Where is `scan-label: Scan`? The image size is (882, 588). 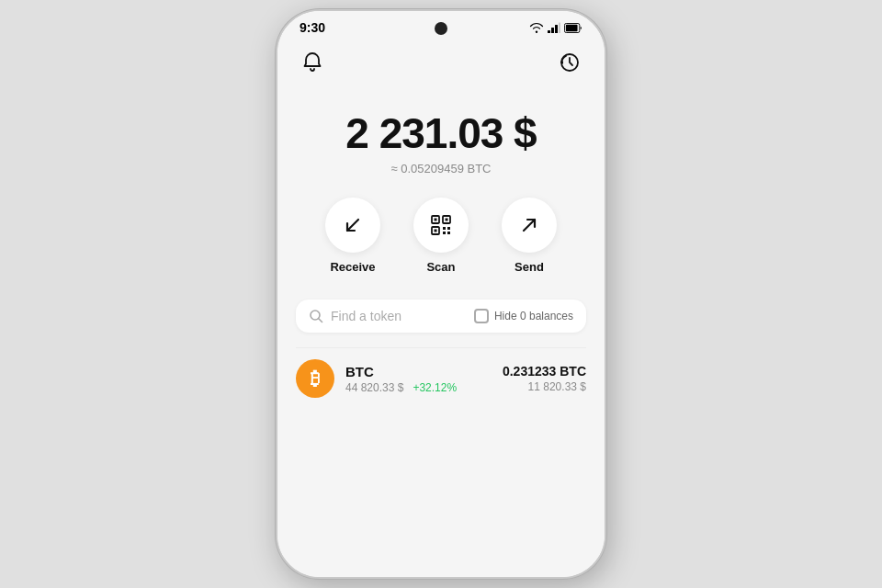
scan-label: Scan is located at coordinates (441, 266).